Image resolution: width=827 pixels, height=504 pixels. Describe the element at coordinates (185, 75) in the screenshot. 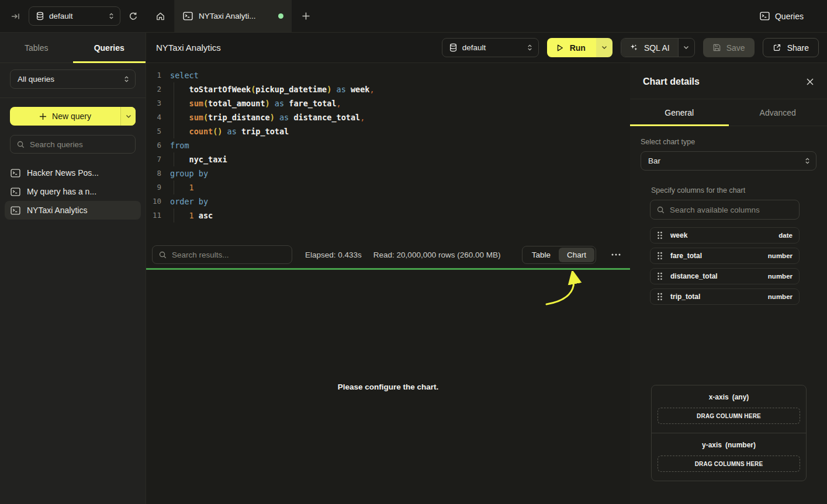

I see `line-content: select` at that location.